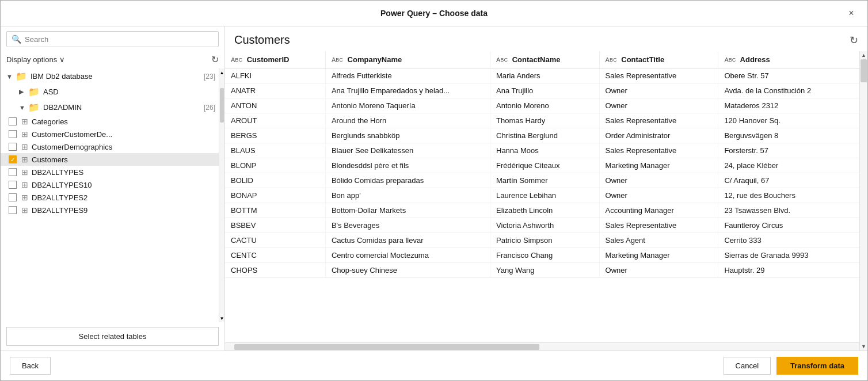 The width and height of the screenshot is (868, 381). Describe the element at coordinates (546, 39) in the screenshot. I see `right-header: Customers ↻` at that location.